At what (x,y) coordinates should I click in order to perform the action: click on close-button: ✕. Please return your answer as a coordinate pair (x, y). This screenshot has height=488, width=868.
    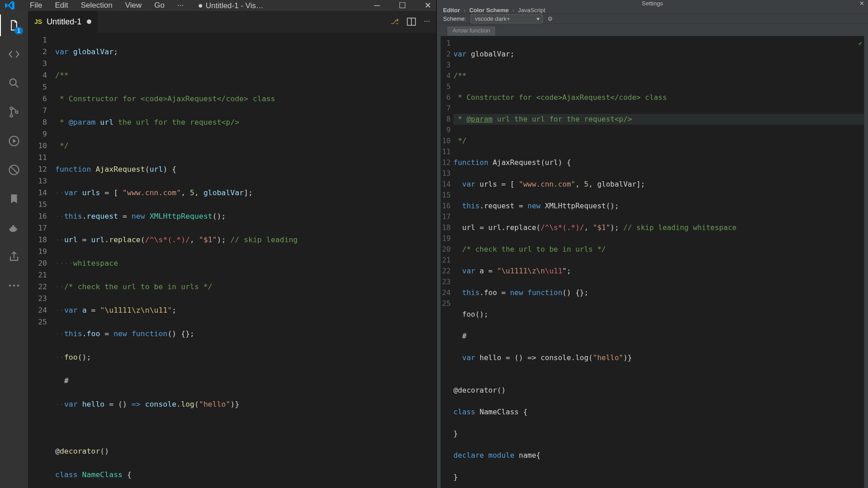
    Looking at the image, I should click on (428, 5).